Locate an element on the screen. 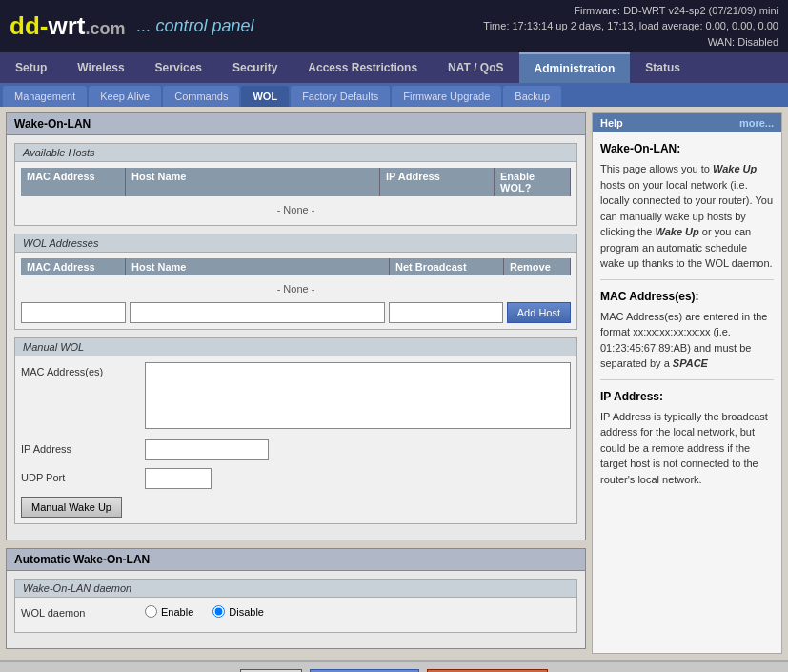  wol-addresses-title: WOL Addresses is located at coordinates (295, 244).